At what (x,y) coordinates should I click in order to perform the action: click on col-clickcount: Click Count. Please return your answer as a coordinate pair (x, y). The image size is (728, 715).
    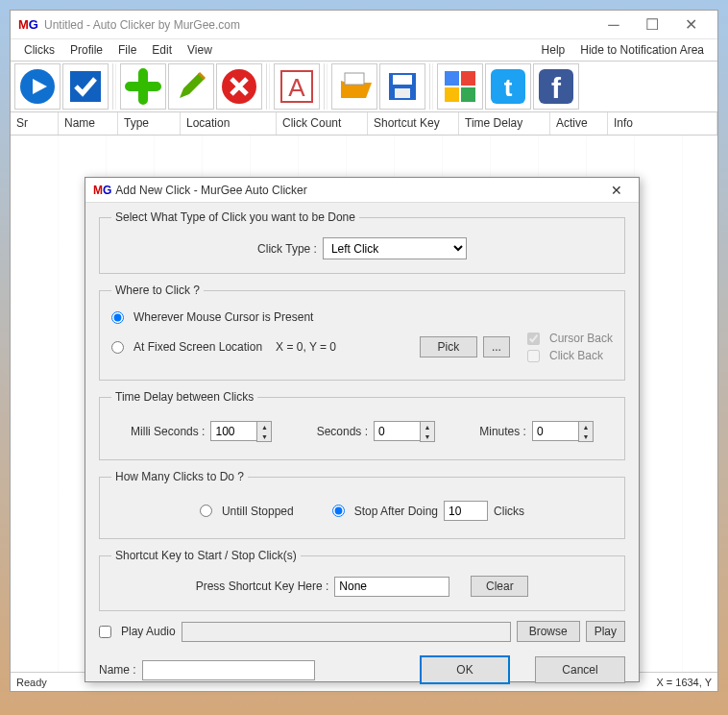
    Looking at the image, I should click on (323, 123).